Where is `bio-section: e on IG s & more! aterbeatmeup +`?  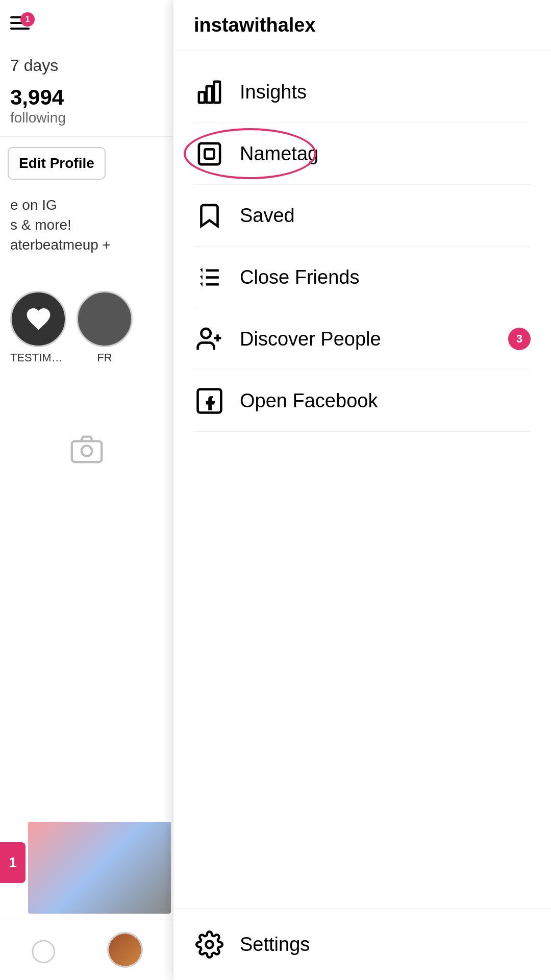
bio-section: e on IG s & more! aterbeatmeup + is located at coordinates (87, 225).